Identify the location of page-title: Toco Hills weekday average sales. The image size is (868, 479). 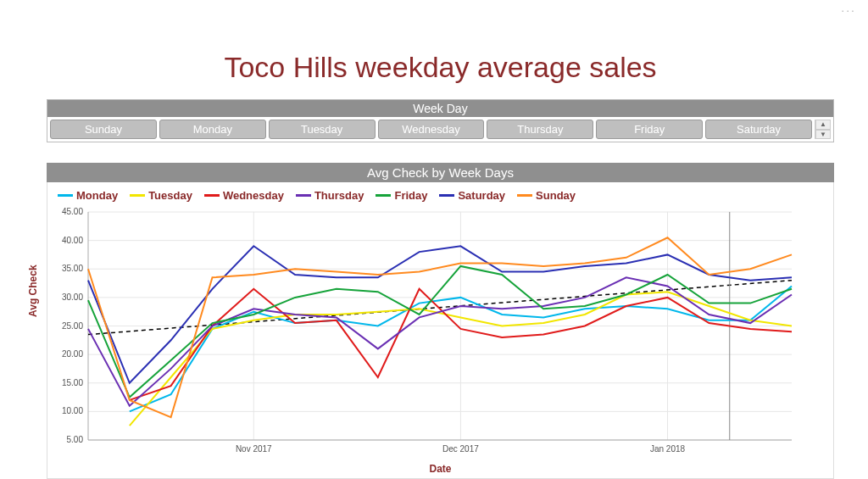
(441, 68).